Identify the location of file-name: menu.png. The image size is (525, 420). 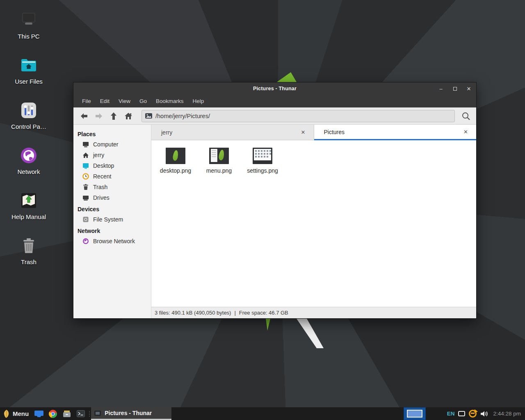
(219, 171).